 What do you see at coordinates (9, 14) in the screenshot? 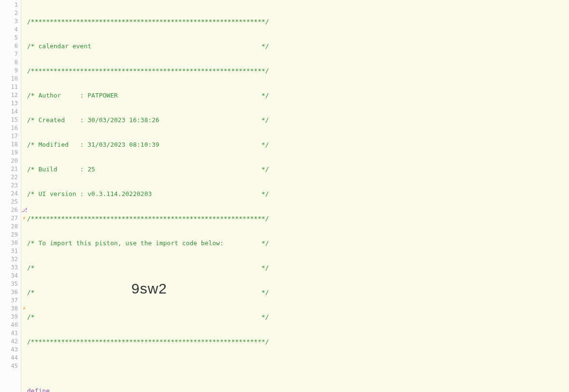
I see `line-num: 2` at bounding box center [9, 14].